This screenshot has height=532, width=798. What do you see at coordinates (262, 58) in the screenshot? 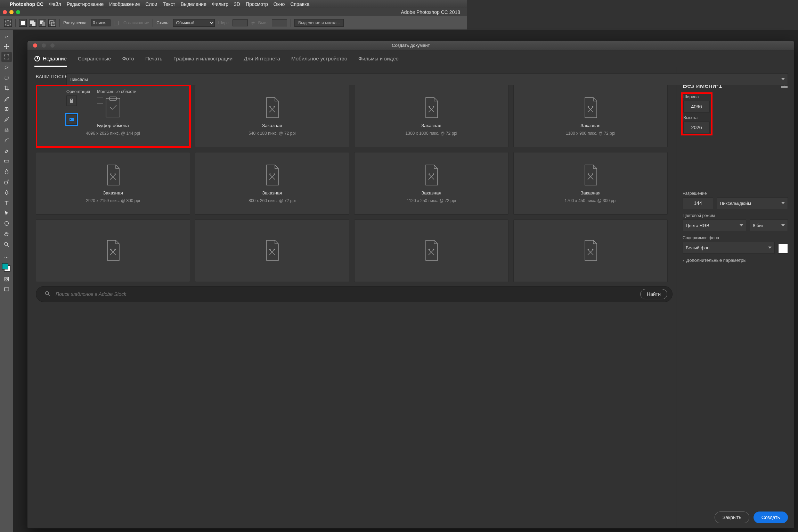
I see `tab-web: Для Интернета` at bounding box center [262, 58].